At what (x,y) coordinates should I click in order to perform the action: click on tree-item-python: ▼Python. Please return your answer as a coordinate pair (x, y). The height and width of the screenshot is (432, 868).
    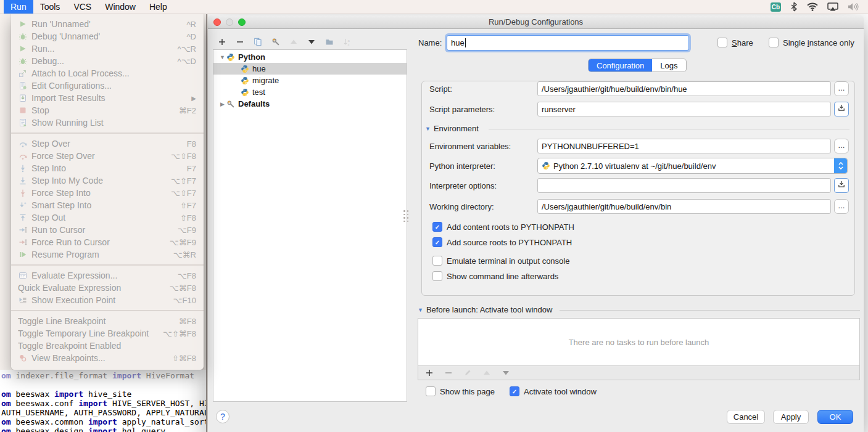
    Looking at the image, I should click on (310, 57).